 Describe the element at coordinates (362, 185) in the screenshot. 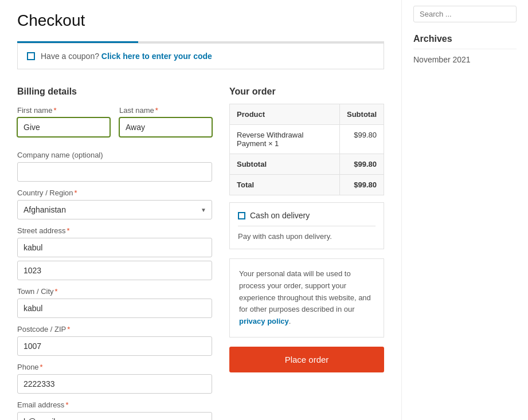

I see `total-value: $99.80` at that location.